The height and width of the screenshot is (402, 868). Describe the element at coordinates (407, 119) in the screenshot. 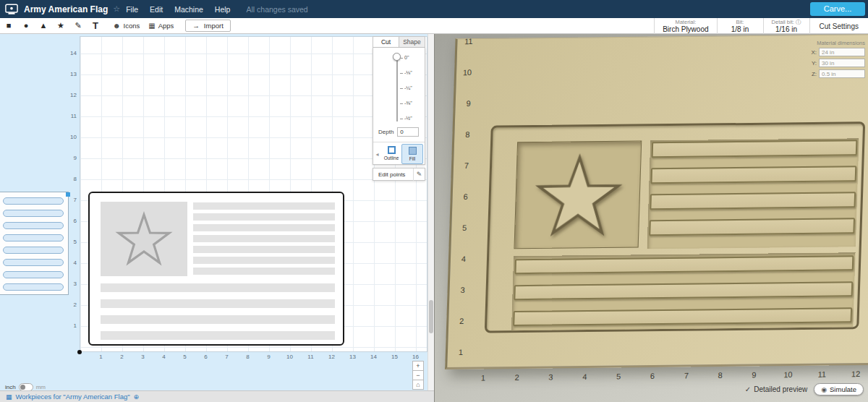

I see `slider-tick-label: -½"` at that location.